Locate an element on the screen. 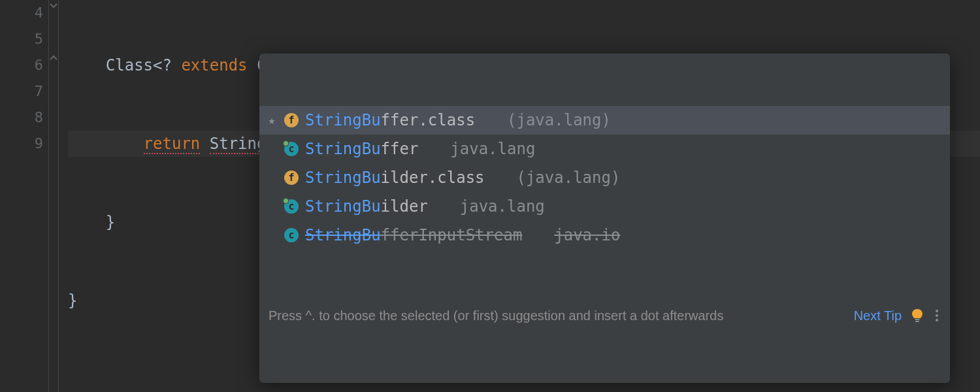 This screenshot has width=980, height=392. keyword: extends is located at coordinates (214, 65).